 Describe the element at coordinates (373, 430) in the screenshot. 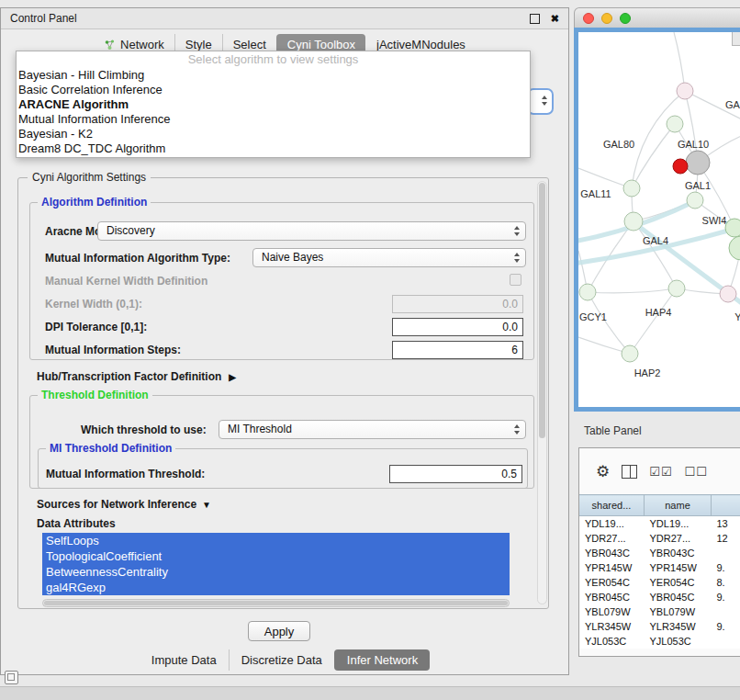

I see `which-threshold-combobox: MI Threshold` at that location.